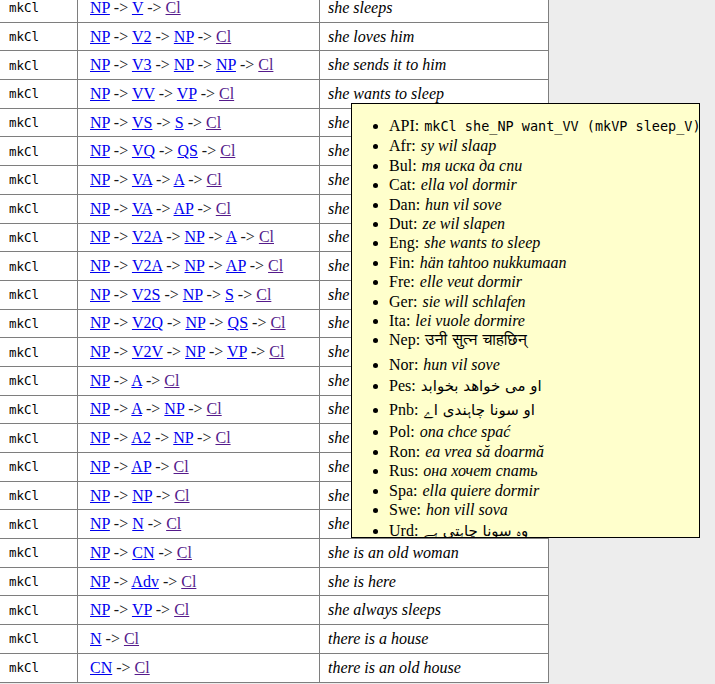 The image size is (715, 684). Describe the element at coordinates (148, 352) in the screenshot. I see `category-link-v2v: V2V` at that location.